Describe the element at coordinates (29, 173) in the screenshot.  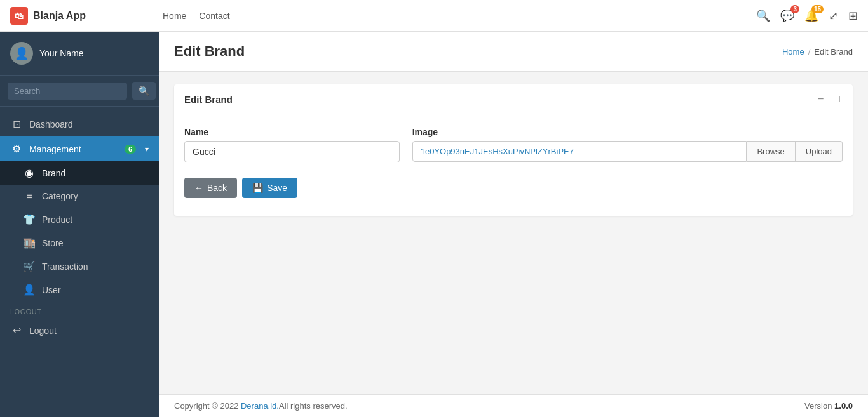
I see `brand-nav-icon: ◉` at that location.